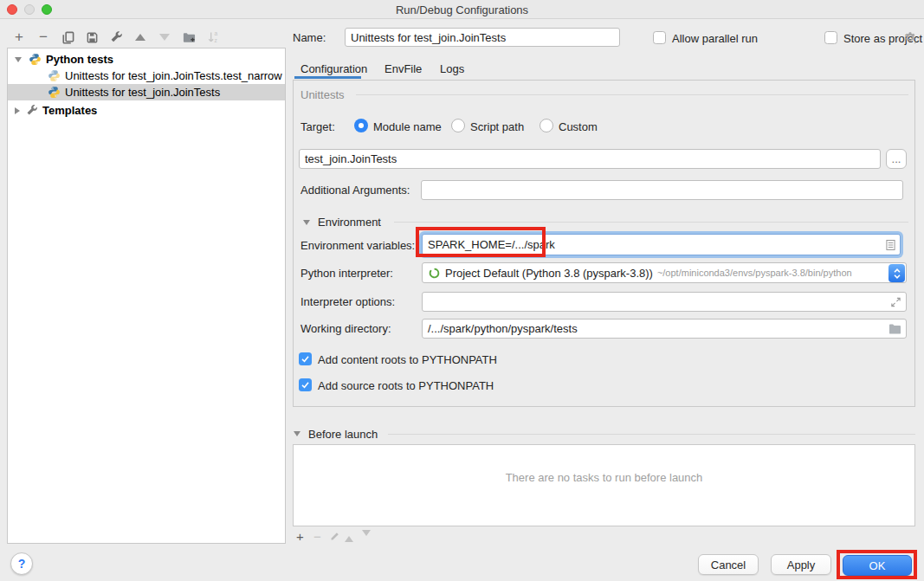 The image size is (924, 581). I want to click on working-directory-input: /.../spark/python/pyspark/tests, so click(664, 329).